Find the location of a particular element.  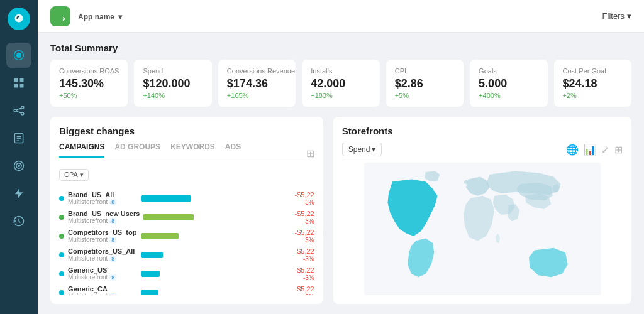

campaign-row: Brand_US_new Users Multistorefront 8 -$5… is located at coordinates (187, 217).